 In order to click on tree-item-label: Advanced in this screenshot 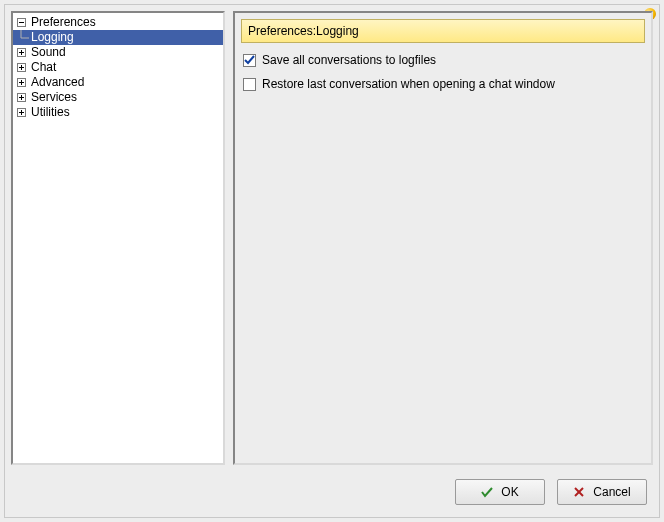, I will do `click(56, 82)`.